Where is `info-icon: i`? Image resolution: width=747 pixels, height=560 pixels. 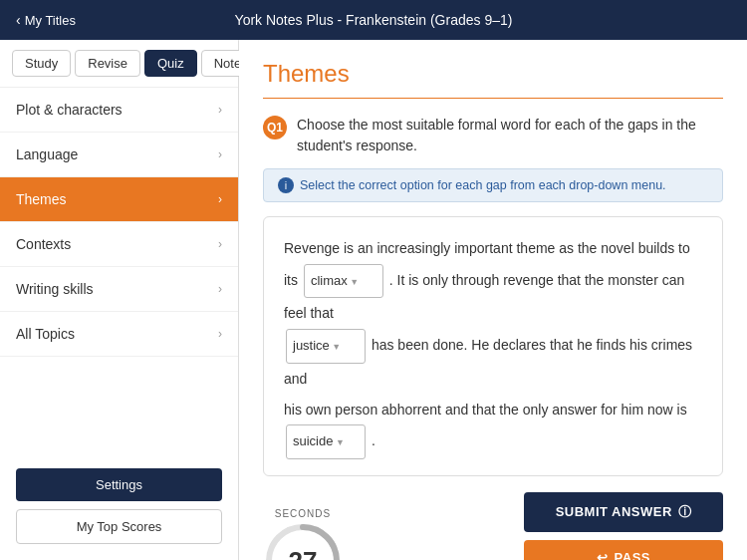 info-icon: i is located at coordinates (286, 185).